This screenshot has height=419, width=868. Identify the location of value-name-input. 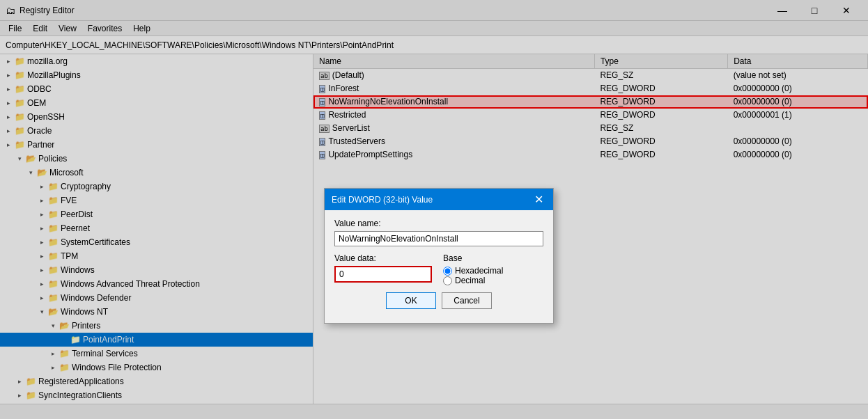
(439, 239).